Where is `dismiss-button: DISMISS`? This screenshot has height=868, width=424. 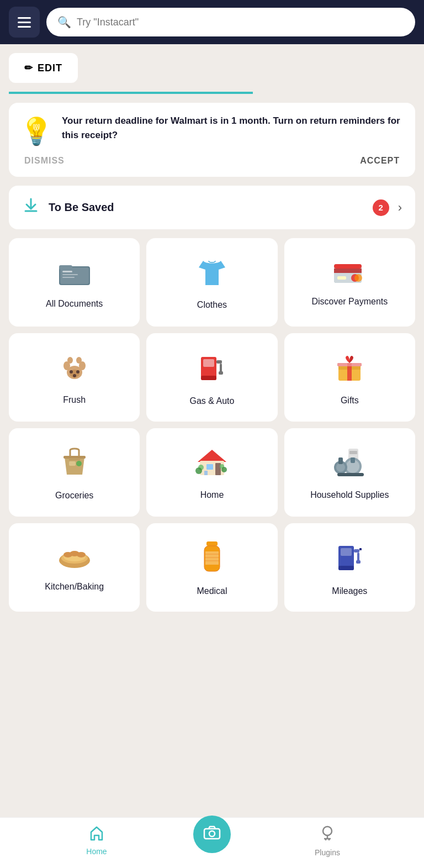 dismiss-button: DISMISS is located at coordinates (44, 161).